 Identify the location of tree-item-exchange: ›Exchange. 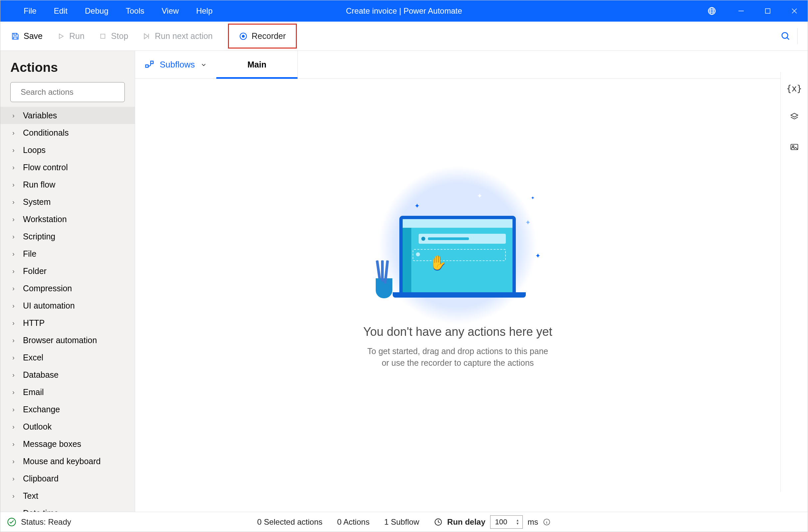
(68, 409).